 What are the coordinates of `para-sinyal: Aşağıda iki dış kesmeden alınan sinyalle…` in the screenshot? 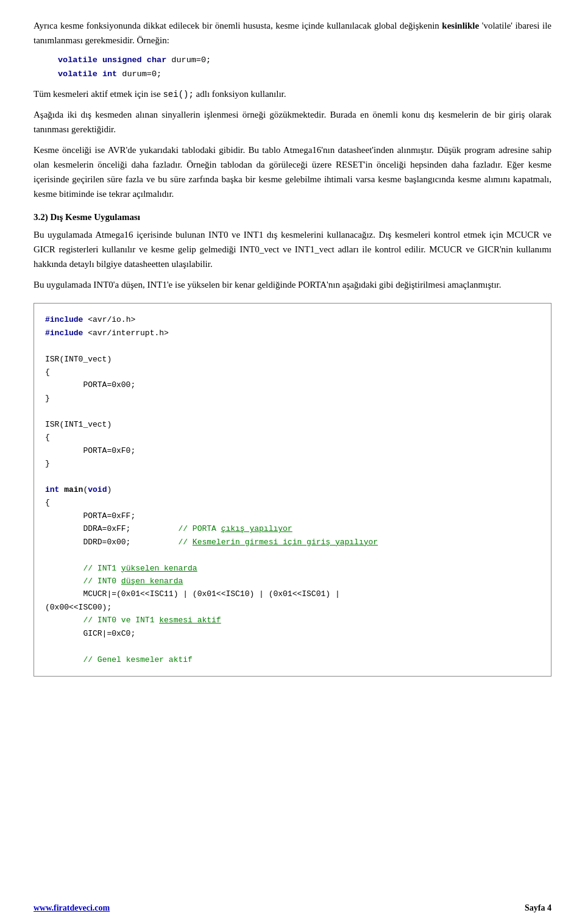 It's located at (292, 122).